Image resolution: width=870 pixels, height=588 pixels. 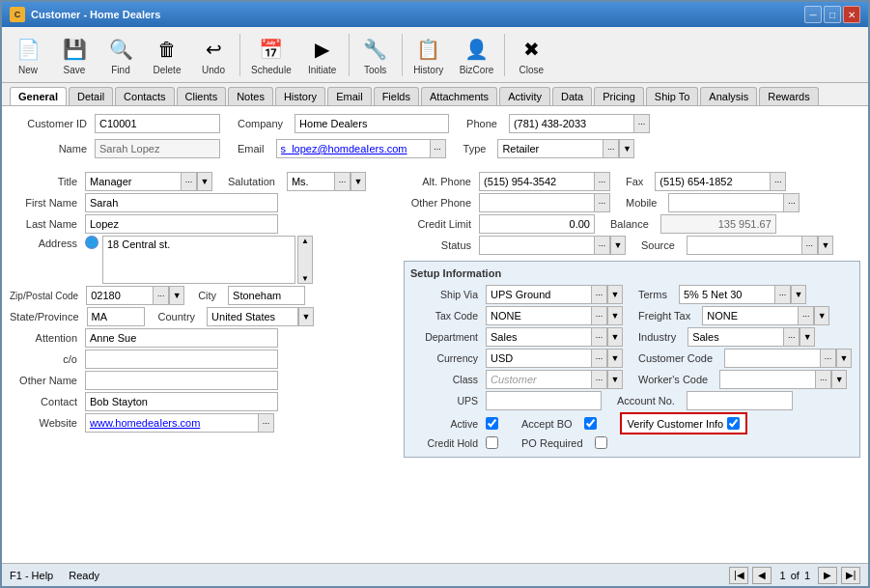 What do you see at coordinates (672, 97) in the screenshot?
I see `tab-shipto: Ship To` at bounding box center [672, 97].